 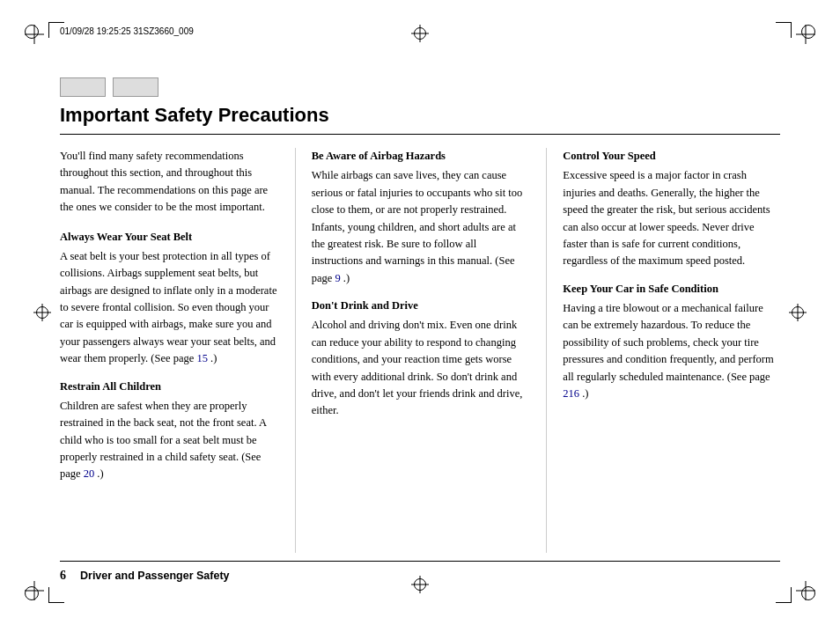 What do you see at coordinates (421, 157) in the screenshot?
I see `subsection-airbag-title: Be Aware of Airbag Hazards` at bounding box center [421, 157].